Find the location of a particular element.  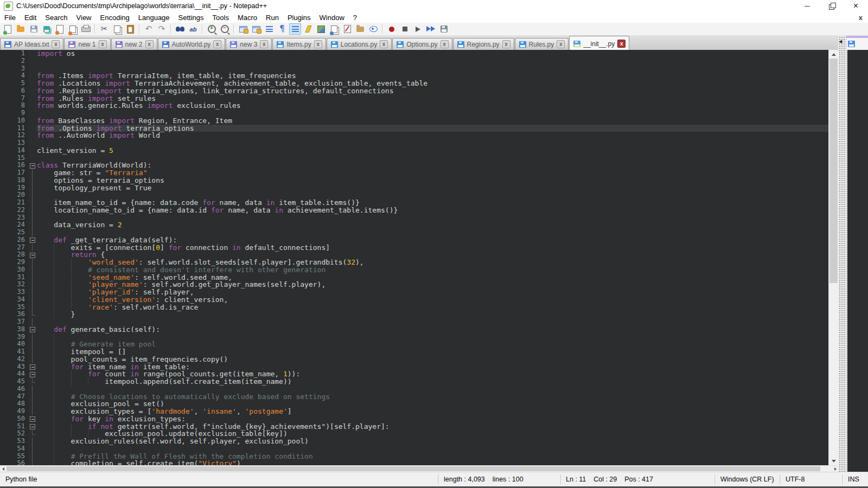

code-line: 33 'player_id': self.player, is located at coordinates (414, 292).